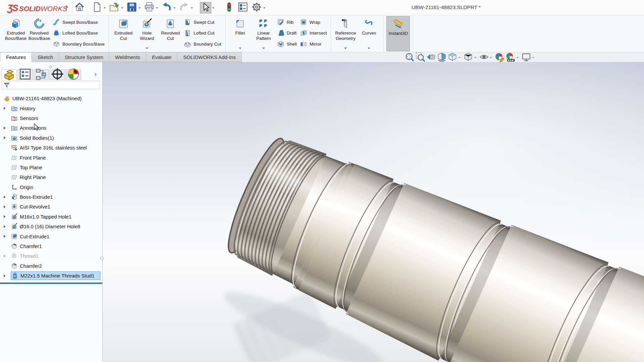  I want to click on ribbon-button-swept-boss-base: Swept Boss/Base, so click(78, 22).